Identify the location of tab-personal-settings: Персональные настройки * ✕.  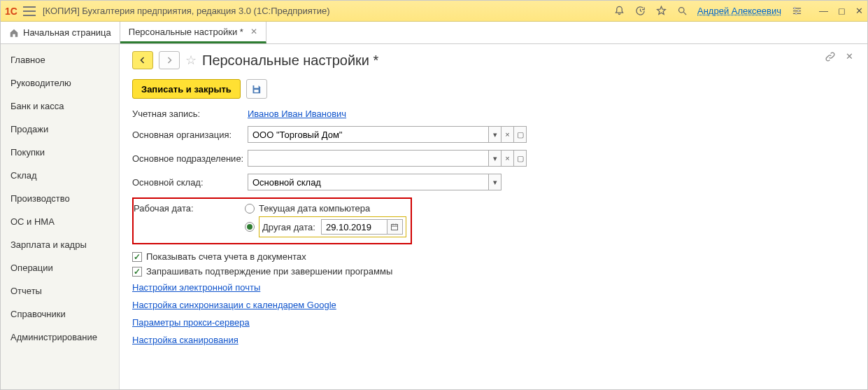
(193, 32).